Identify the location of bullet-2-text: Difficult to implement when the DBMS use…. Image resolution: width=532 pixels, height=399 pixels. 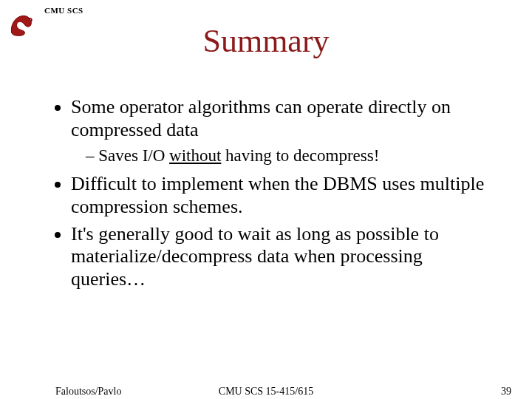
(278, 195).